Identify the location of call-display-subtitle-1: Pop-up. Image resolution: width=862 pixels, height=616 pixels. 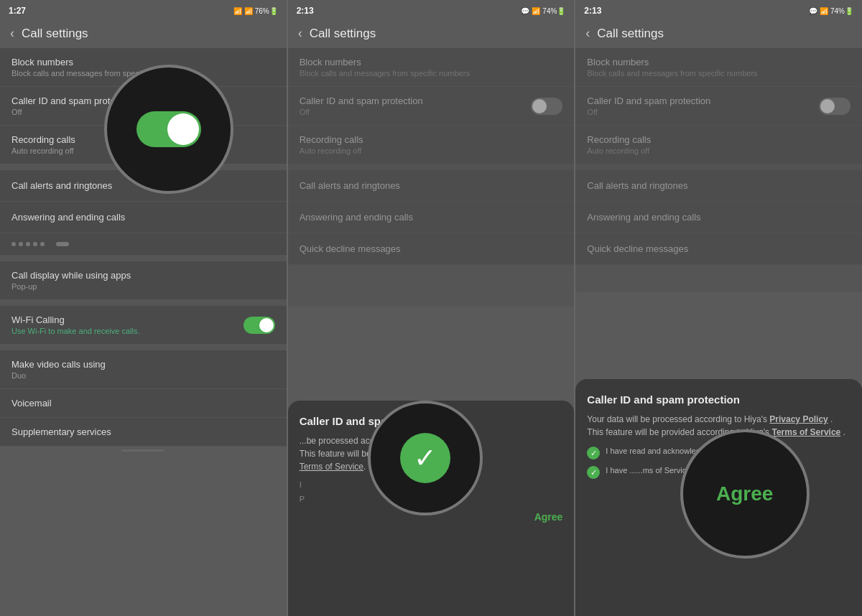
(71, 286).